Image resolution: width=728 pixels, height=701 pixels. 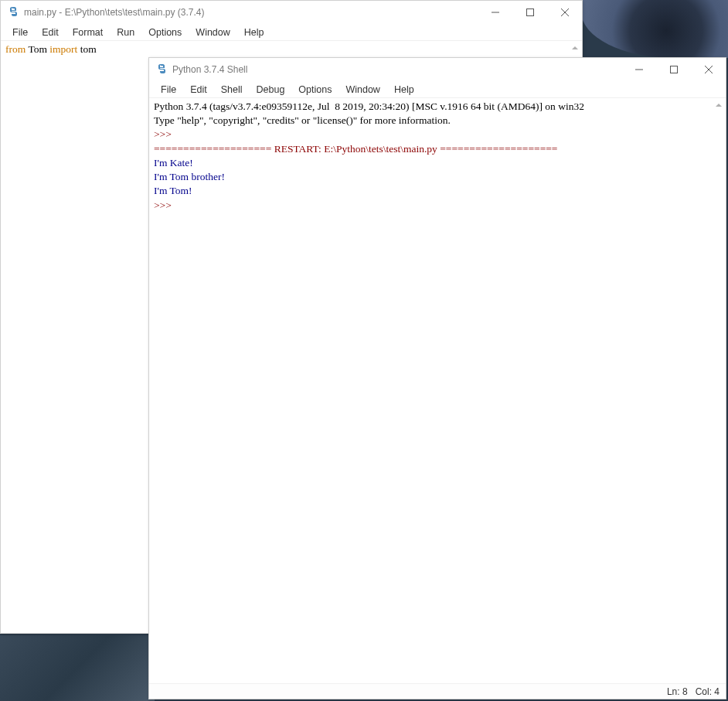 What do you see at coordinates (674, 70) in the screenshot?
I see `shell-window-controls` at bounding box center [674, 70].